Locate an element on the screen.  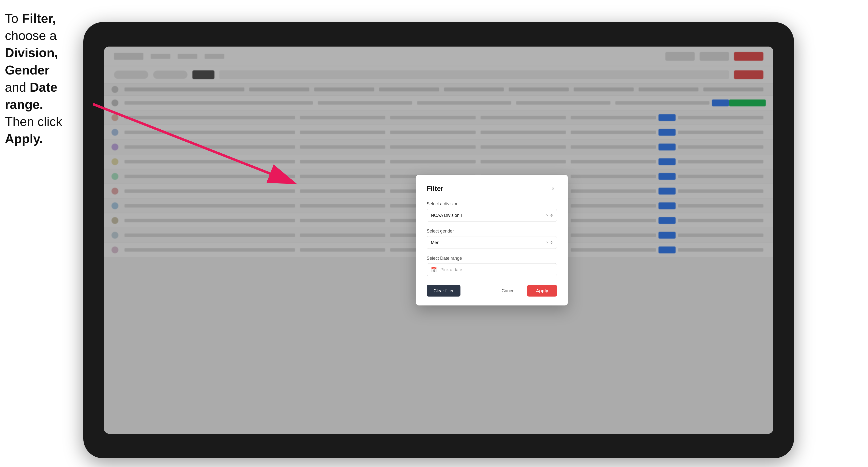
date-input: 📅 Pick a date is located at coordinates (492, 270).